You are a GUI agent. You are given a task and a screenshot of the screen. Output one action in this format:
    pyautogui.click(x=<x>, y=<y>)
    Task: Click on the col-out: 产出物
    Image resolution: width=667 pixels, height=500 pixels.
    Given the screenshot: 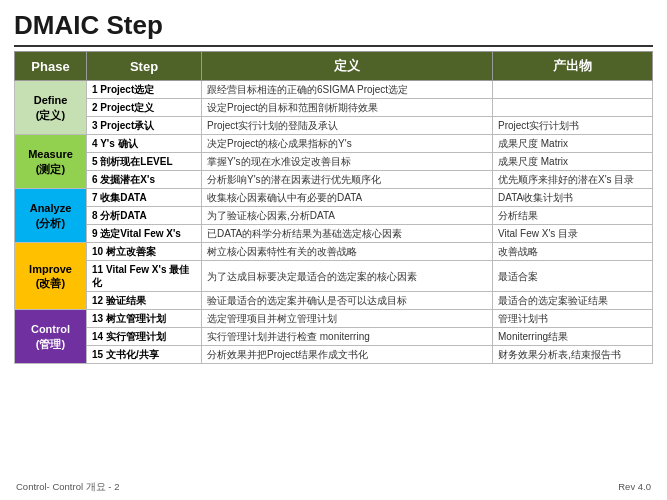 What is the action you would take?
    pyautogui.click(x=573, y=66)
    